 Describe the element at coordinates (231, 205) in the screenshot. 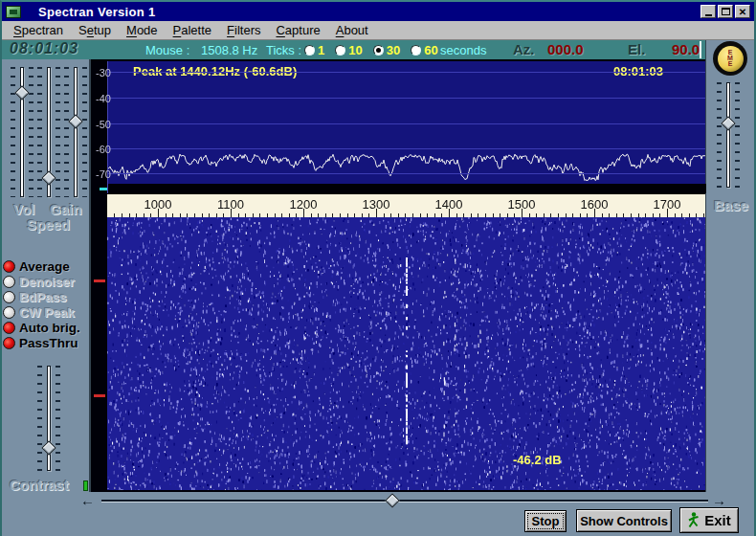

I see `freq-tick-label: 1100` at that location.